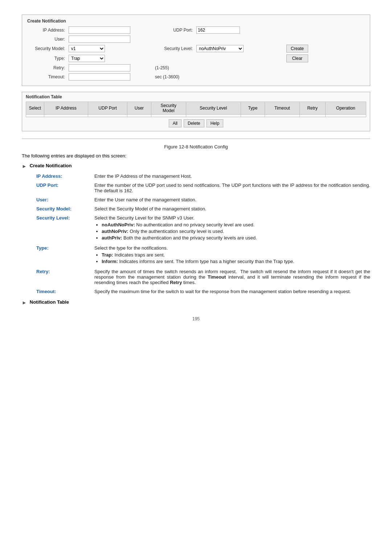 The height and width of the screenshot is (554, 392). I want to click on user-input, so click(99, 39).